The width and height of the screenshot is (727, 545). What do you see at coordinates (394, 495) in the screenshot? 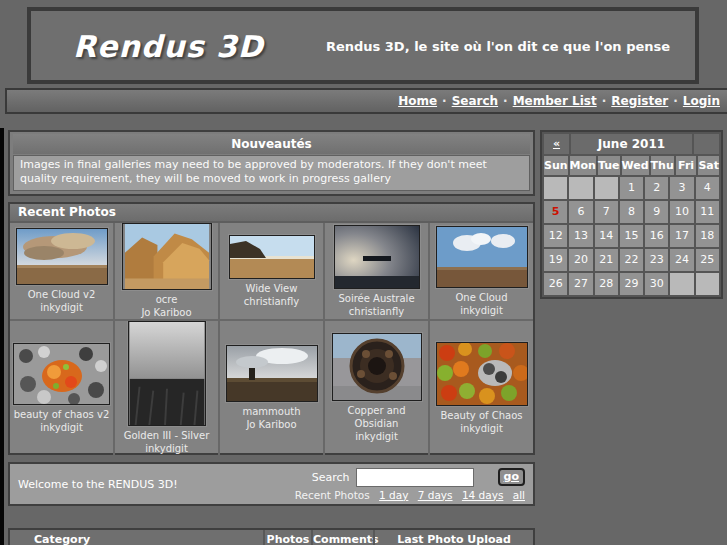
I see `recent-1day-link: 1 day` at bounding box center [394, 495].